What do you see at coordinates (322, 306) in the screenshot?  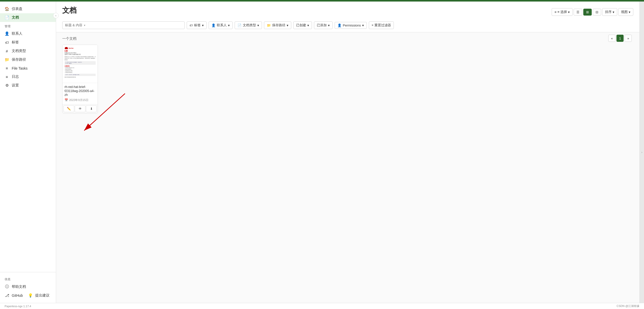 I see `bottom-bar: Paperless-ngx 1.17.4 CSDN @江湖有缘` at bounding box center [322, 306].